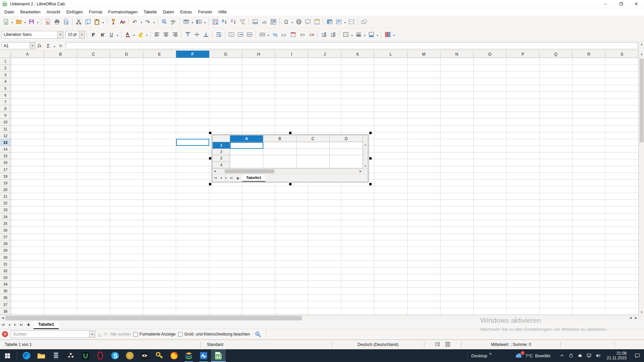 The width and height of the screenshot is (644, 362). What do you see at coordinates (29, 325) in the screenshot?
I see `add-sheet-button: +` at bounding box center [29, 325].